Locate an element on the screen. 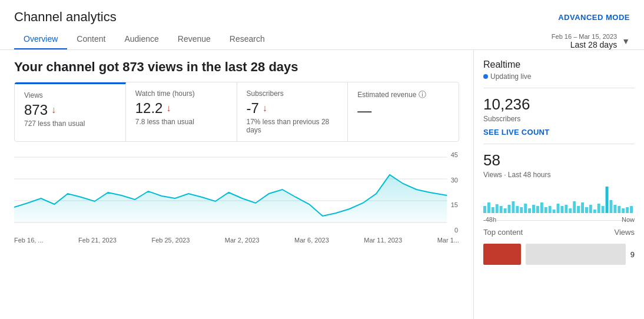 The height and width of the screenshot is (319, 644). tab-overview: Overview is located at coordinates (41, 40).